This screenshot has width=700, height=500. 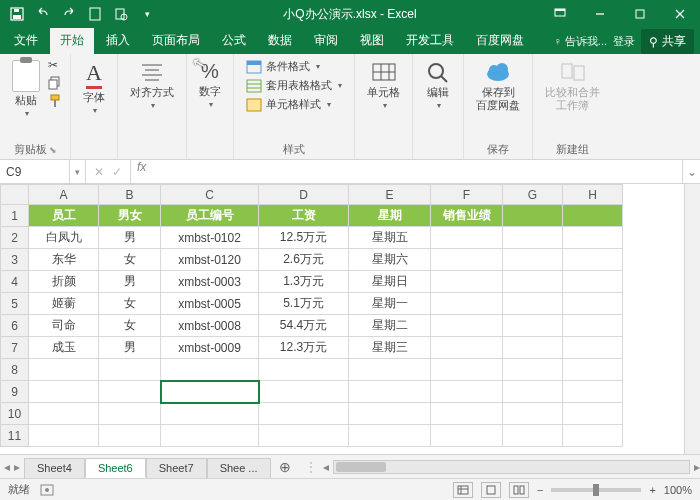 I want to click on cell: 成玉, so click(x=64, y=348).